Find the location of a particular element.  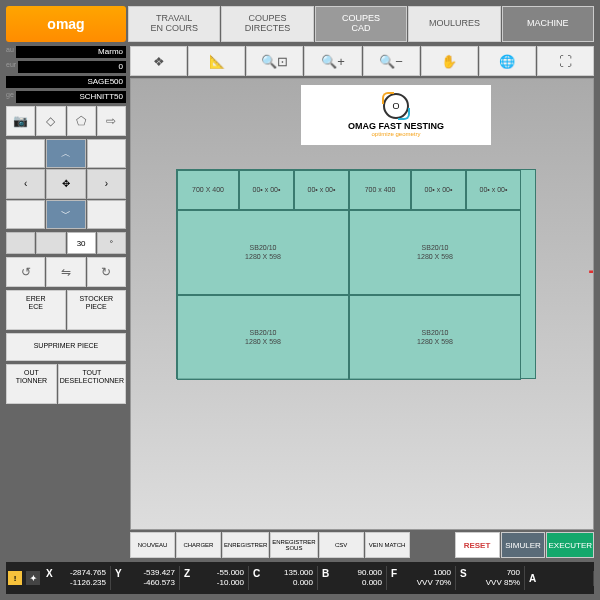

tab-travail-en-cours: TRAVAIL EN COURS is located at coordinates (174, 24).